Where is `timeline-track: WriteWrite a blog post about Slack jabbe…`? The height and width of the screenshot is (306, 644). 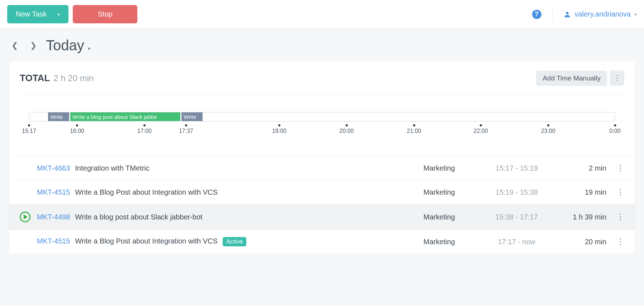
timeline-track: WriteWrite a blog post about Slack jabbe… is located at coordinates (322, 117).